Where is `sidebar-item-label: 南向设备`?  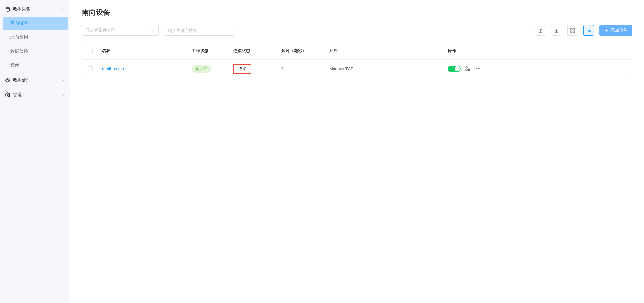 sidebar-item-label: 南向设备 is located at coordinates (19, 23).